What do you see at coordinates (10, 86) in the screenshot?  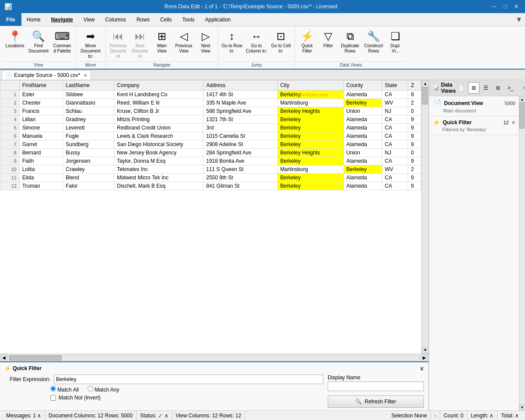 I see `col-header-rownum` at bounding box center [10, 86].